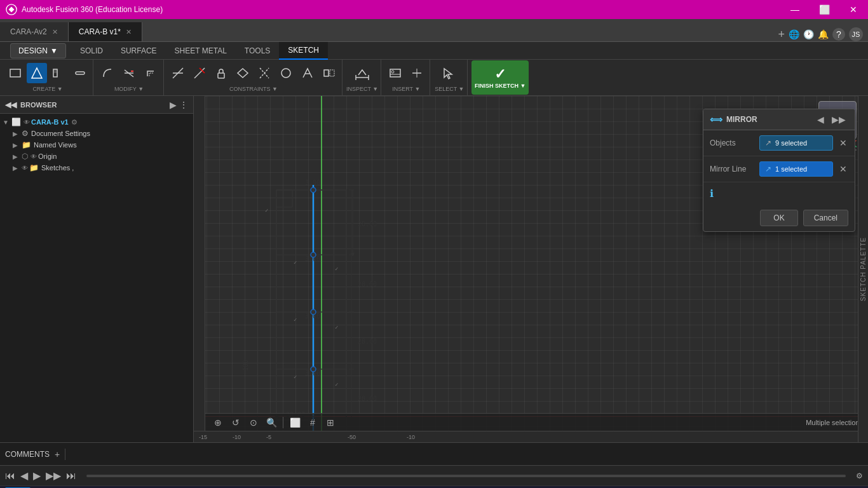 This screenshot has width=868, height=488. What do you see at coordinates (57, 168) in the screenshot?
I see `sketches-label: Sketches ,` at bounding box center [57, 168].